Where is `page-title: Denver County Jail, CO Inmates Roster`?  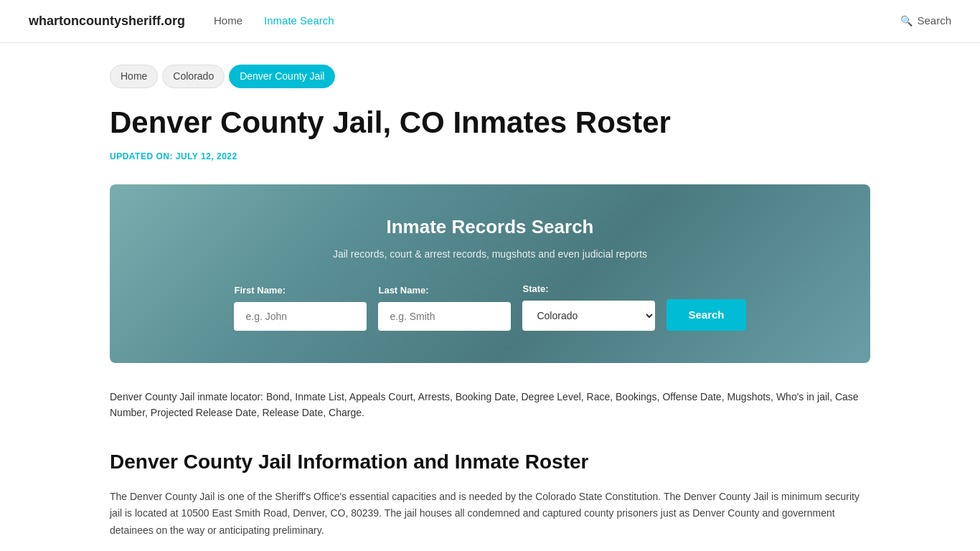 page-title: Denver County Jail, CO Inmates Roster is located at coordinates (490, 123).